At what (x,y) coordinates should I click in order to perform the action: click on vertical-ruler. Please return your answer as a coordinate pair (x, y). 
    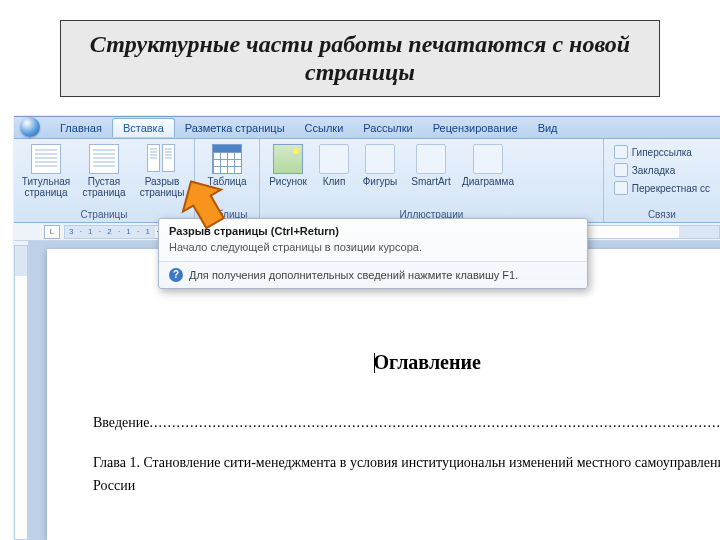
    Looking at the image, I should click on (22, 390).